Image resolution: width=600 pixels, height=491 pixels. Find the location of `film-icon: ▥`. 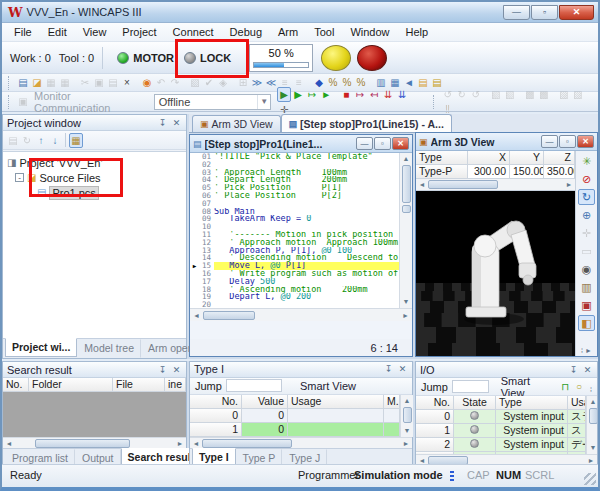

film-icon: ▥ is located at coordinates (586, 287).